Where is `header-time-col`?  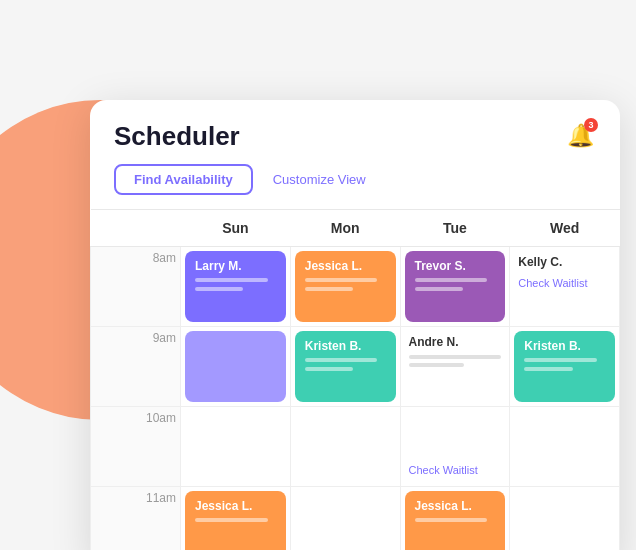 header-time-col is located at coordinates (136, 228).